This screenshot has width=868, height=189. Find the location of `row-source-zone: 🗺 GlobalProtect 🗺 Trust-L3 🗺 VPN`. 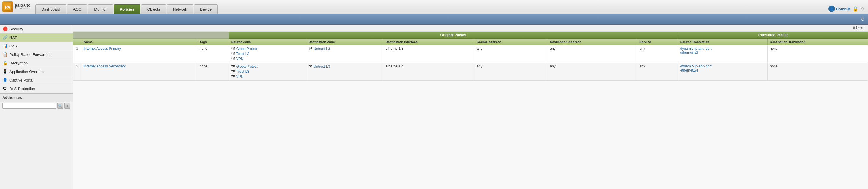

row-source-zone: 🗺 GlobalProtect 🗺 Trust-L3 🗺 VPN is located at coordinates (267, 54).